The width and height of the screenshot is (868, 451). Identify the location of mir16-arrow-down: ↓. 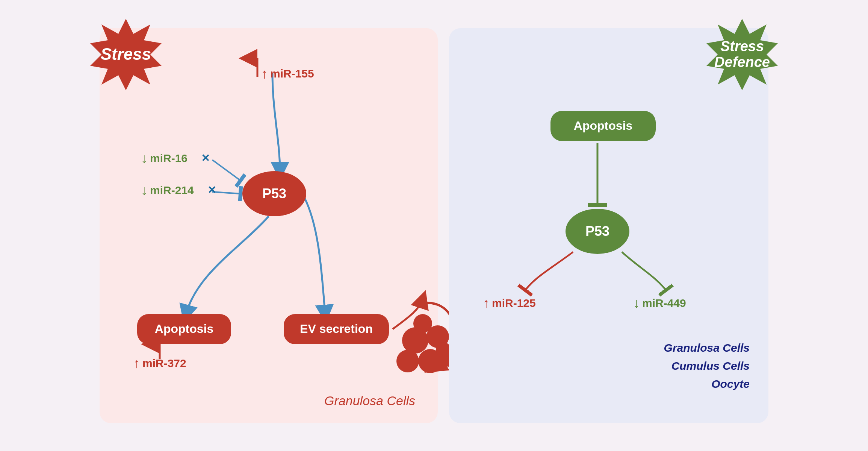
(144, 158).